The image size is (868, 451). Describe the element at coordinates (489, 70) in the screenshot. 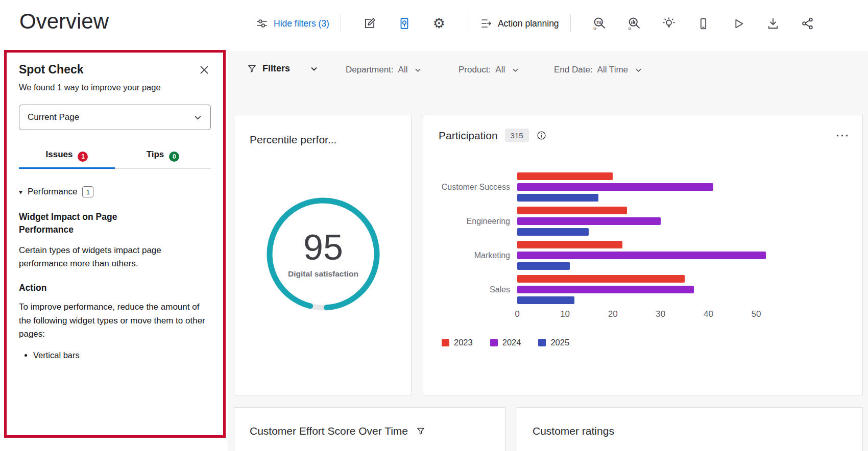

I see `filter-product: Product: All` at that location.